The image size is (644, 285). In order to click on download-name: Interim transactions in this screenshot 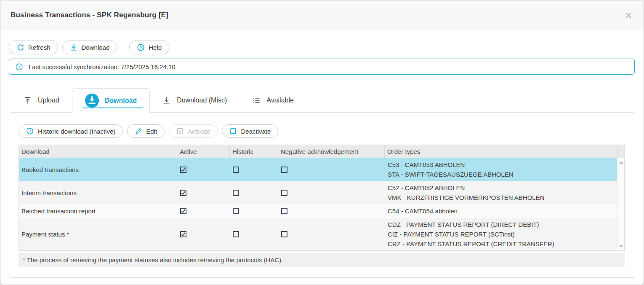, I will do `click(98, 193)`.